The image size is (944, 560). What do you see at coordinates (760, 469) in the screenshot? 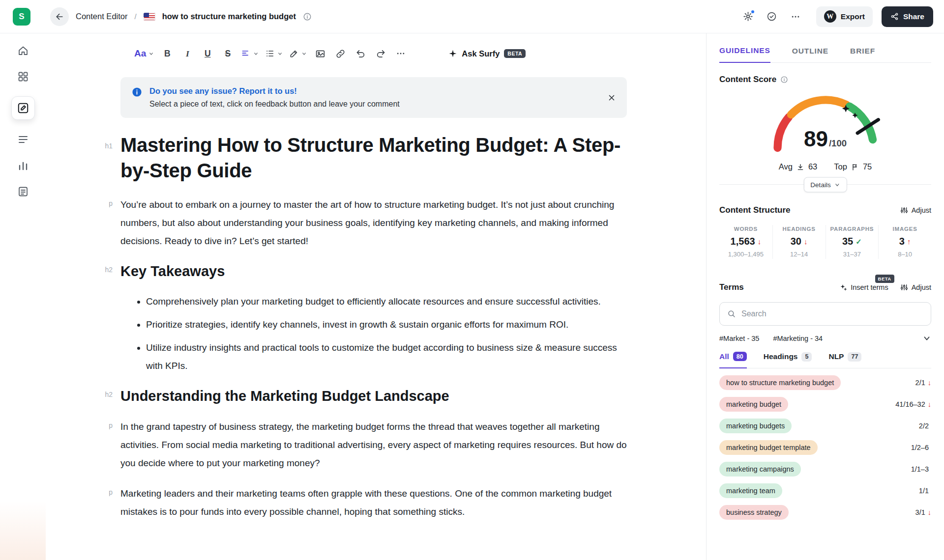
I see `term-chip: marketing campaigns` at bounding box center [760, 469].